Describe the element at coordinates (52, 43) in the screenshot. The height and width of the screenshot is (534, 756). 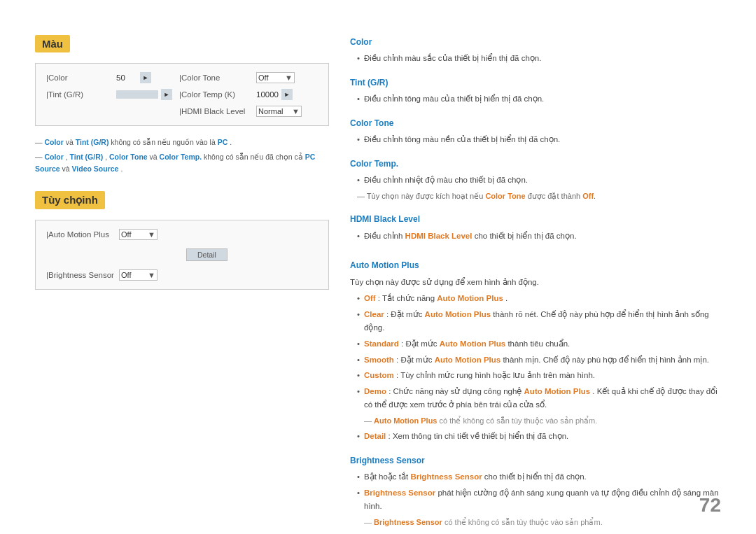
I see `mau-section-header: Màu` at that location.